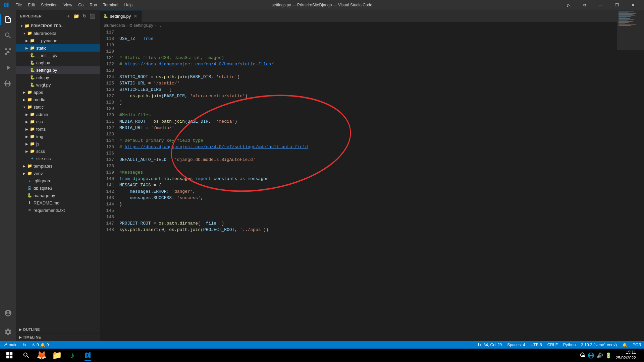 This screenshot has width=644, height=362. I want to click on split-editor-button: ⧉, so click(585, 5).